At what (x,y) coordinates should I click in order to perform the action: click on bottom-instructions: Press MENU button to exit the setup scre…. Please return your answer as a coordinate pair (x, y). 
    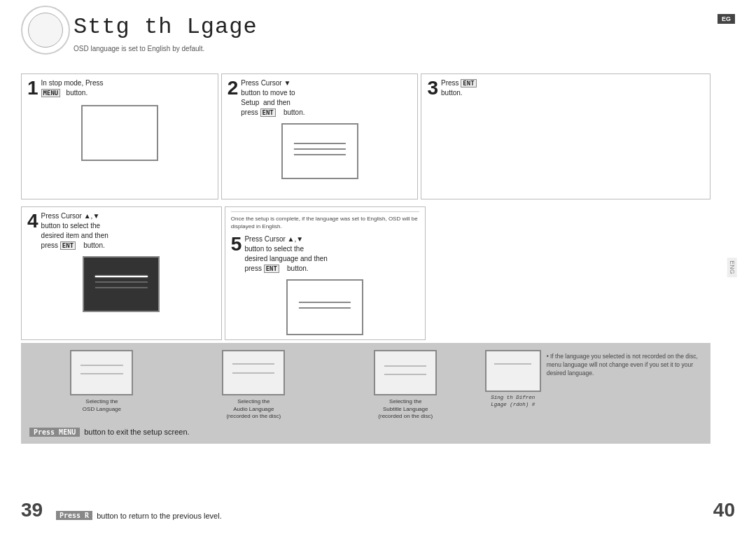
    Looking at the image, I should click on (365, 433).